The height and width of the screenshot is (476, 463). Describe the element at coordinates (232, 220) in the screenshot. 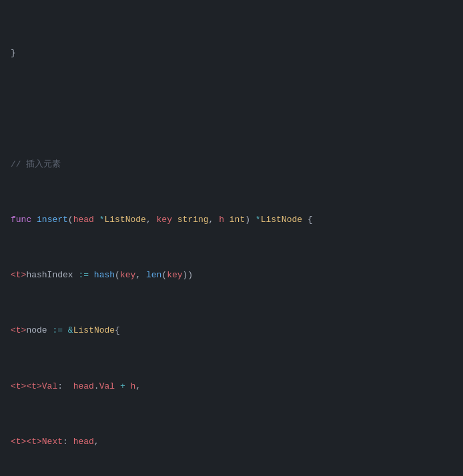

I see `line-4: func insert(head *ListNode, key string, …` at that location.